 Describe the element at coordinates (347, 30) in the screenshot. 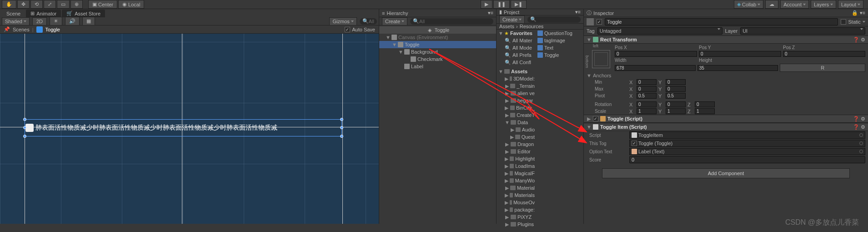

I see `auto-save-checkbox` at that location.